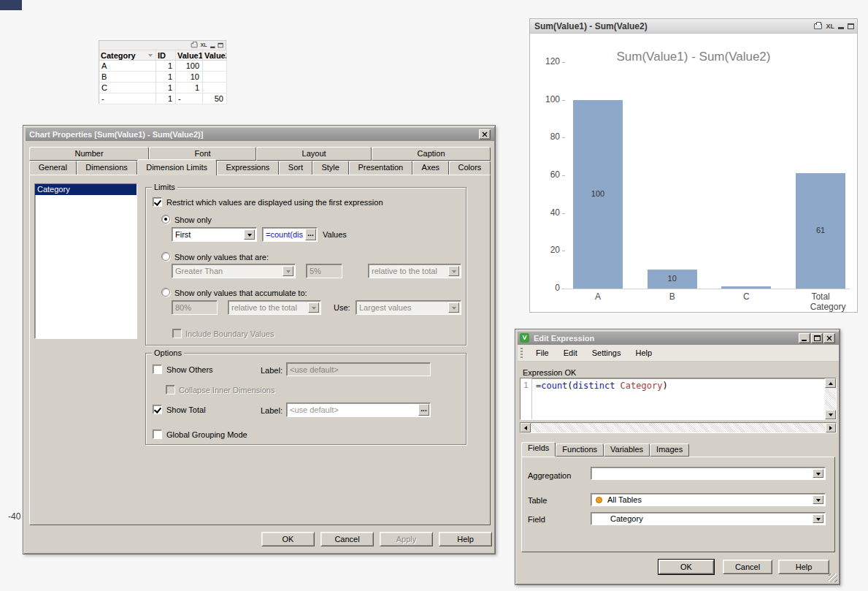  Describe the element at coordinates (539, 449) in the screenshot. I see `tab-fields: Fields` at that location.